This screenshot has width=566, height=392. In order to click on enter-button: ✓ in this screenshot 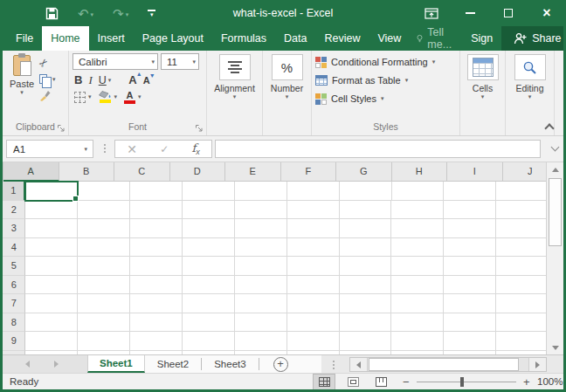, I will do `click(164, 149)`.